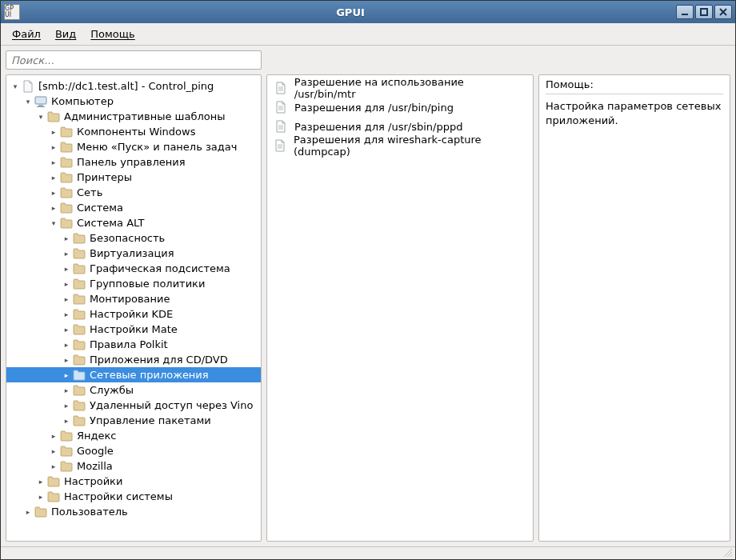 The width and height of the screenshot is (736, 560). I want to click on tree-settings-1: ▸Настройки системы, so click(134, 496).